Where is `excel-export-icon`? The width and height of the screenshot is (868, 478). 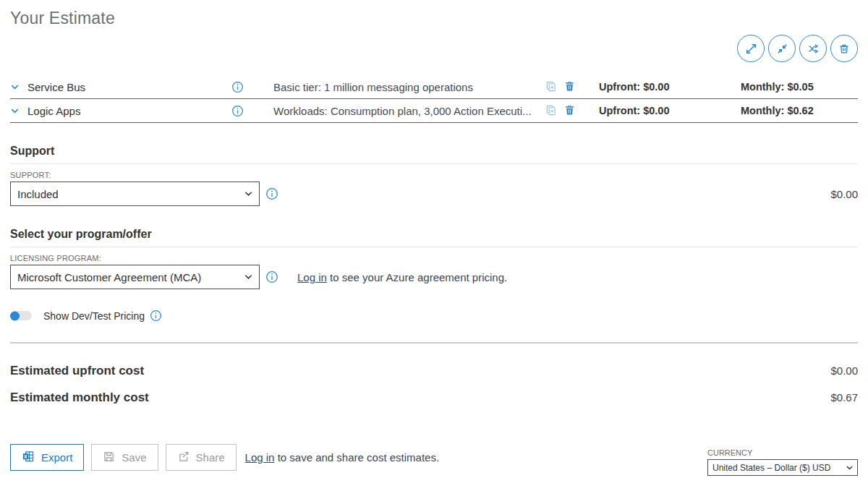
excel-export-icon is located at coordinates (28, 457).